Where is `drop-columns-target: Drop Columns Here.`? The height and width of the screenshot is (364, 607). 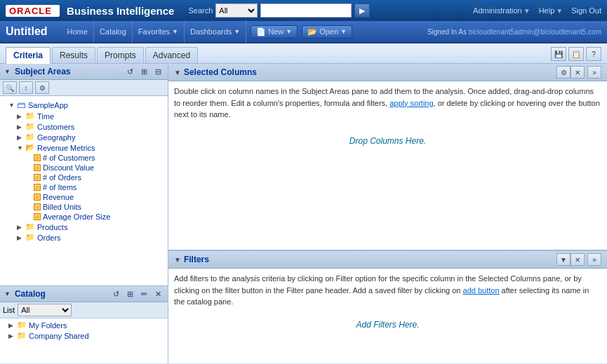
drop-columns-target: Drop Columns Here. is located at coordinates (387, 141).